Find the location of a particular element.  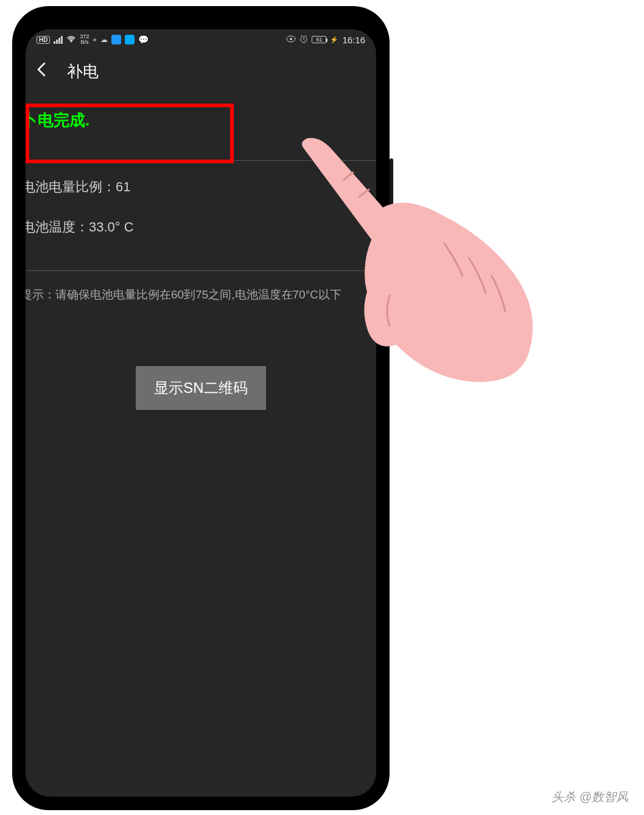

page-title: 补电 is located at coordinates (83, 72).